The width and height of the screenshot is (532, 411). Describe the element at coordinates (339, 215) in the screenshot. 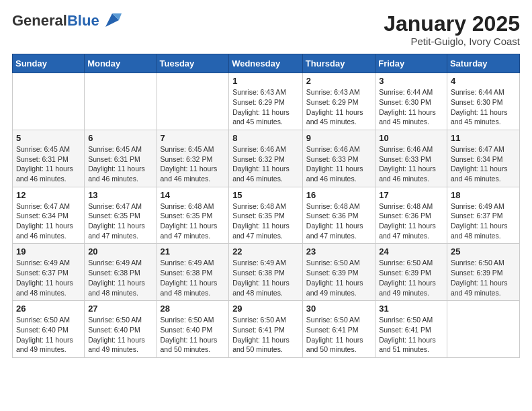

I see `calendar-cell: 16Sunrise: 6:48 AMSunset: 6:36 PMDayligh…` at that location.